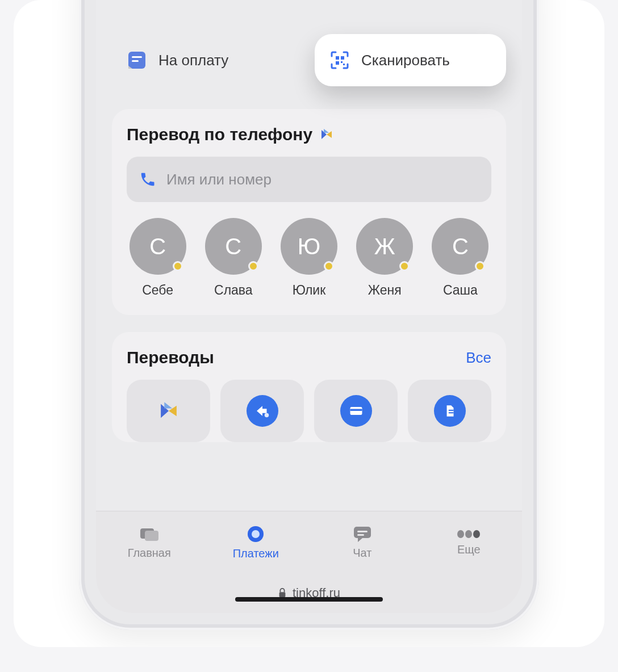 This screenshot has height=672, width=618. Describe the element at coordinates (231, 135) in the screenshot. I see `phone-transfer-title: Перевод по телефону` at that location.